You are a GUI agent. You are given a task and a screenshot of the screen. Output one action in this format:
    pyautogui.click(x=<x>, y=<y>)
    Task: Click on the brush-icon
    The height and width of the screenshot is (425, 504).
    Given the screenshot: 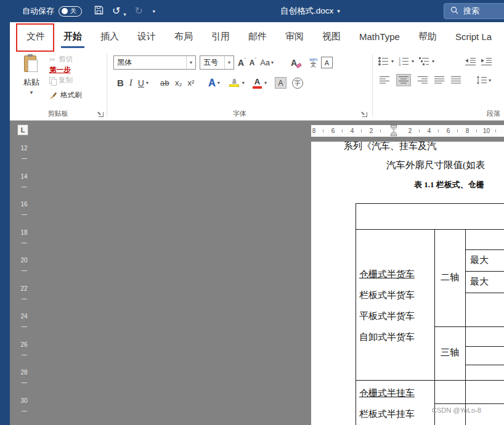 What is the action you would take?
    pyautogui.click(x=53, y=95)
    